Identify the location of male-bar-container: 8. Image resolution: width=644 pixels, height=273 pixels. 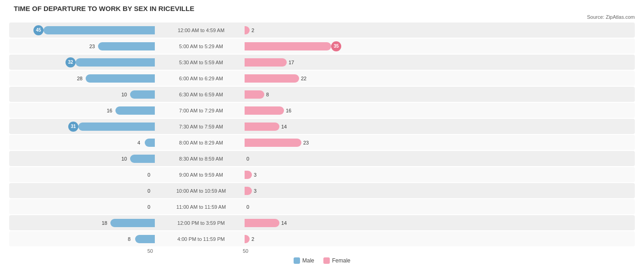
(91, 239).